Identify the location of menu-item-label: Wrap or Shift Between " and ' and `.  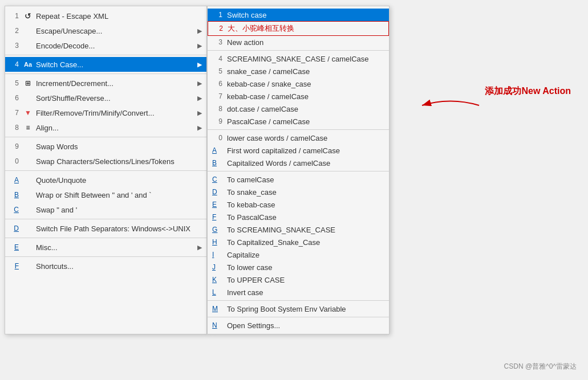
(119, 195).